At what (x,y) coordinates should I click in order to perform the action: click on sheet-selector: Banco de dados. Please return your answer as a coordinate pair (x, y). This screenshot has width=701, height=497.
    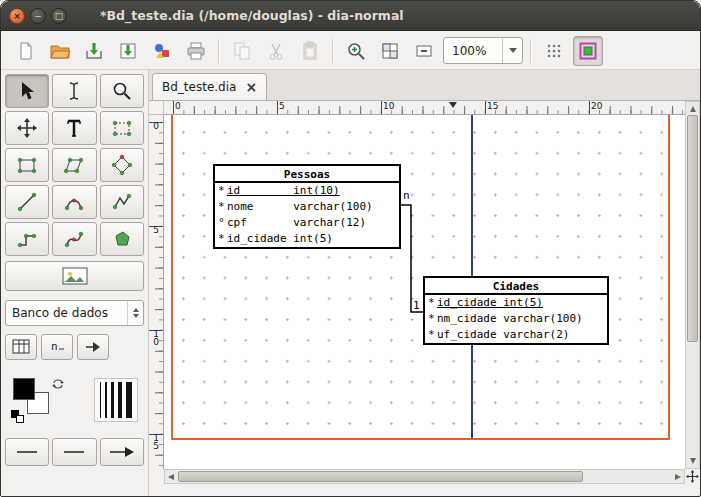
    Looking at the image, I should click on (74, 313).